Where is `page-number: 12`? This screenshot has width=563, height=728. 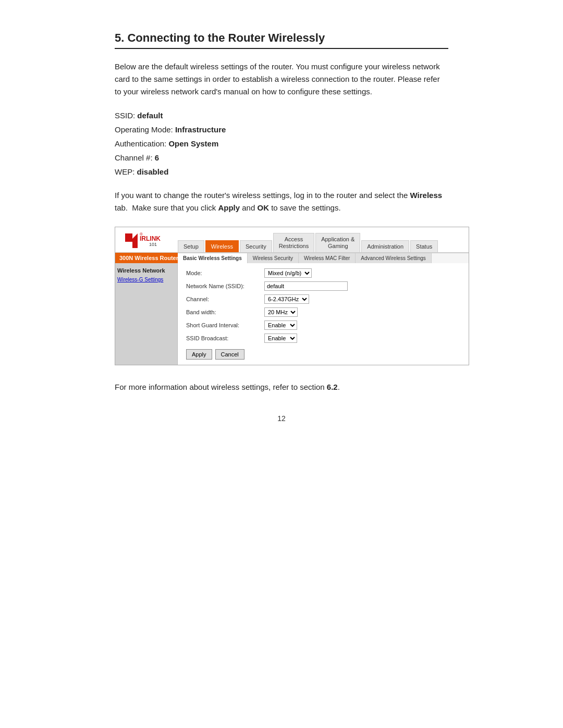 page-number: 12 is located at coordinates (282, 418).